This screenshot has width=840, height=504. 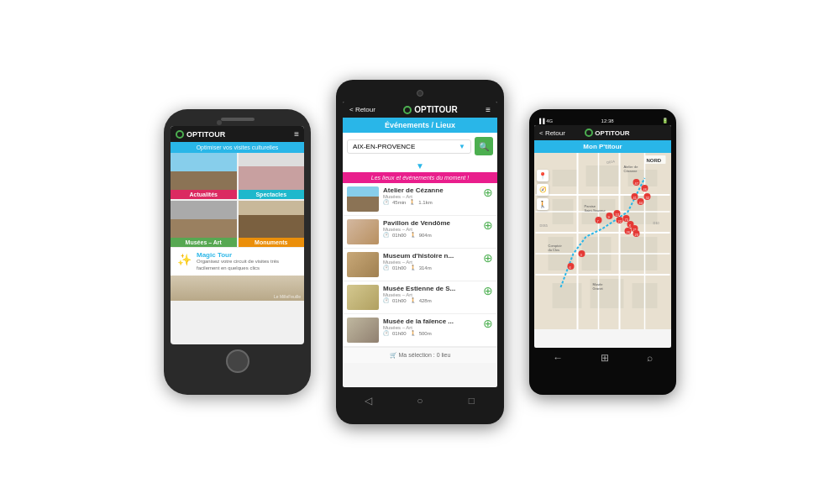 I want to click on list-item: Pavillon de Vendôme Musées – Art 🕐 01h00…, so click(x=420, y=232).